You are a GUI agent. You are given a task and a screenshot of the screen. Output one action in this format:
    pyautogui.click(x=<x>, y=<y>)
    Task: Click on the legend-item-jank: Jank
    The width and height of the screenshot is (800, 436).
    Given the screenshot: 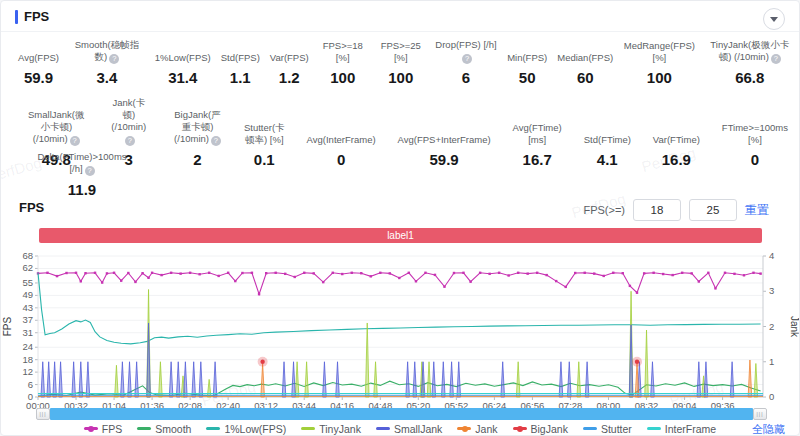 What is the action you would take?
    pyautogui.click(x=477, y=429)
    